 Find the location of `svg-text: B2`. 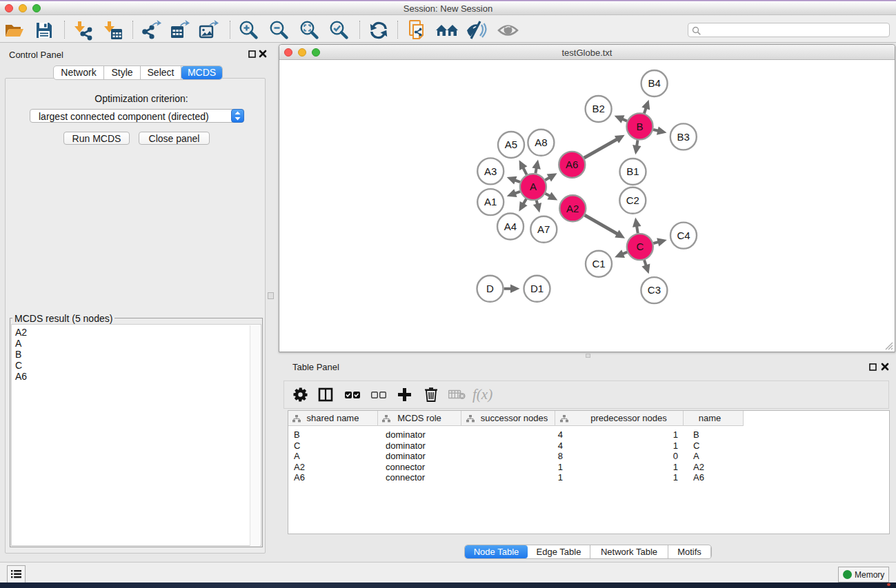

svg-text: B2 is located at coordinates (598, 109).